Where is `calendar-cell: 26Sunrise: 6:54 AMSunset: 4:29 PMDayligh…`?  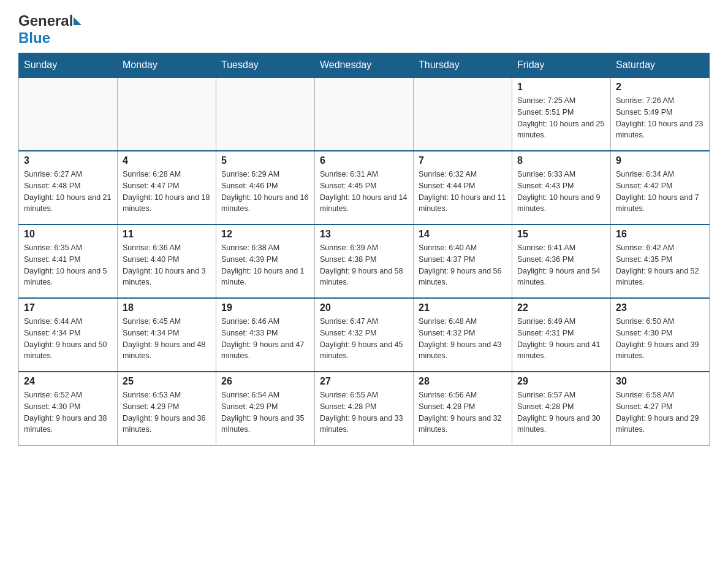 calendar-cell: 26Sunrise: 6:54 AMSunset: 4:29 PMDayligh… is located at coordinates (266, 408).